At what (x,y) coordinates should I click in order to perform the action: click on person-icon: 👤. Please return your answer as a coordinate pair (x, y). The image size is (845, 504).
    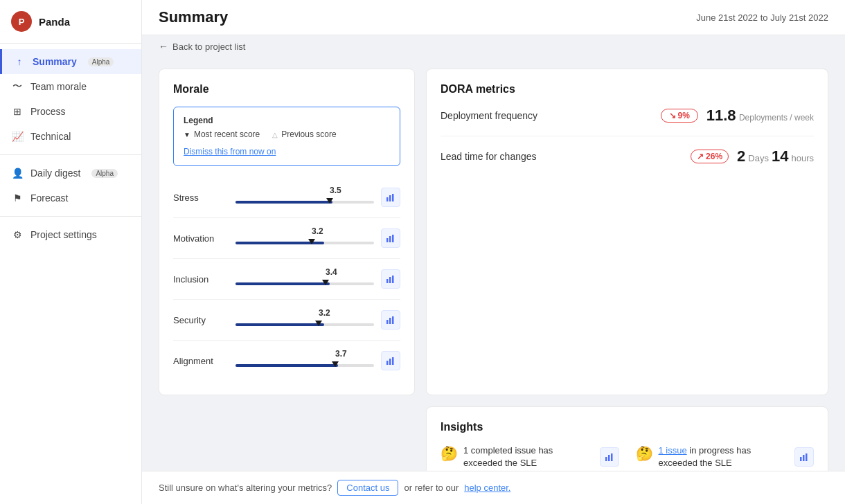
    Looking at the image, I should click on (17, 173).